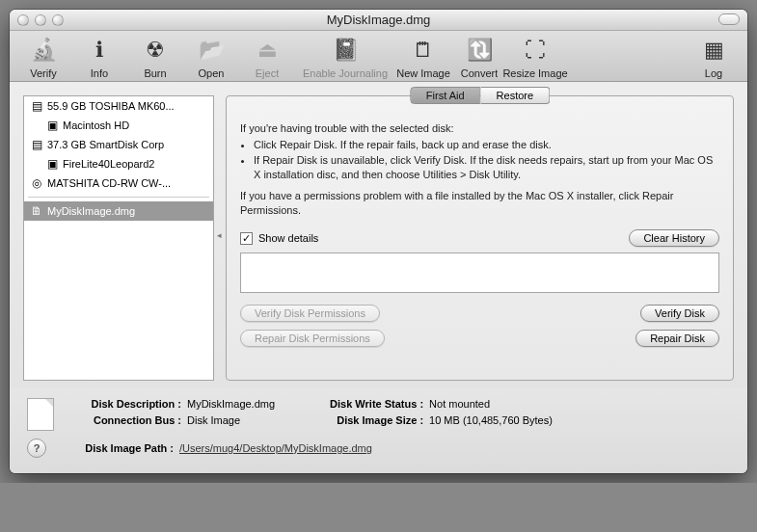  I want to click on info-tool: ℹ︎Info, so click(99, 57).